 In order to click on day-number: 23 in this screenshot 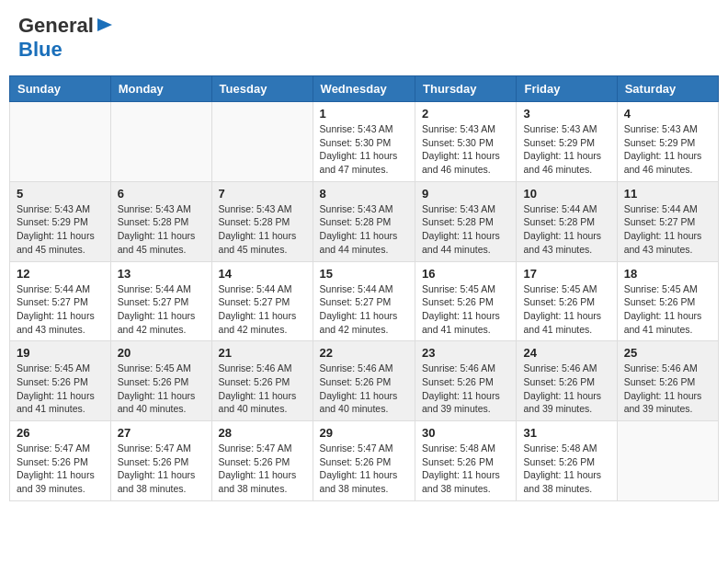, I will do `click(465, 353)`.